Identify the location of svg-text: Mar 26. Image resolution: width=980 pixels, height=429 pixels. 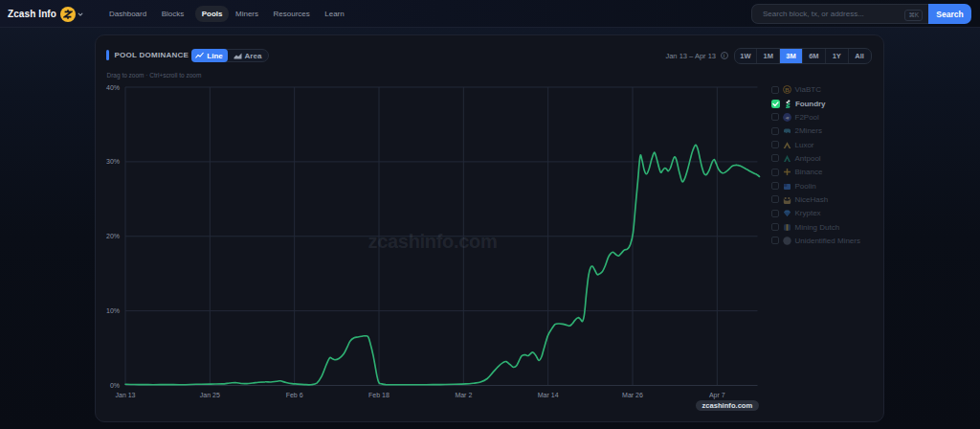
(633, 395).